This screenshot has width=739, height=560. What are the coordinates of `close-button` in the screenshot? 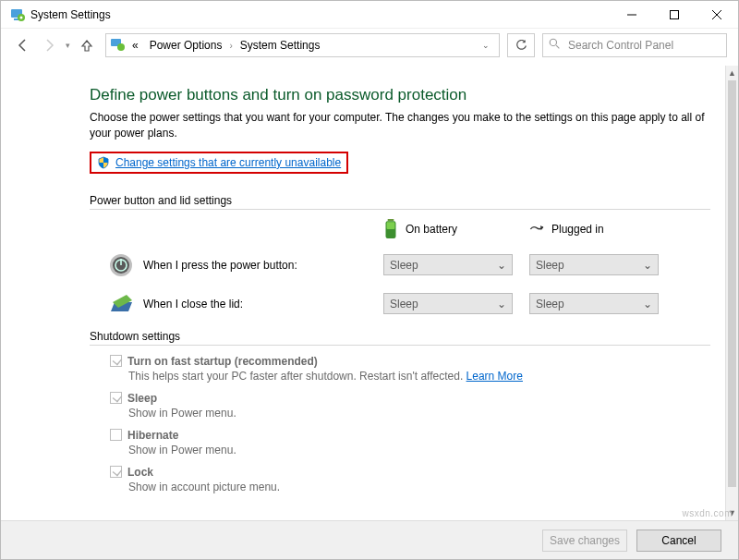 It's located at (717, 15).